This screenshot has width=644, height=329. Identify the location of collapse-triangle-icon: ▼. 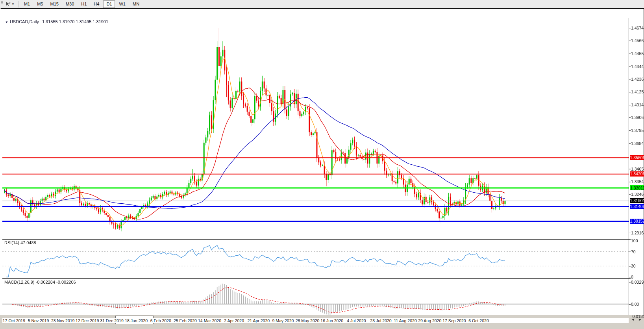
(7, 22).